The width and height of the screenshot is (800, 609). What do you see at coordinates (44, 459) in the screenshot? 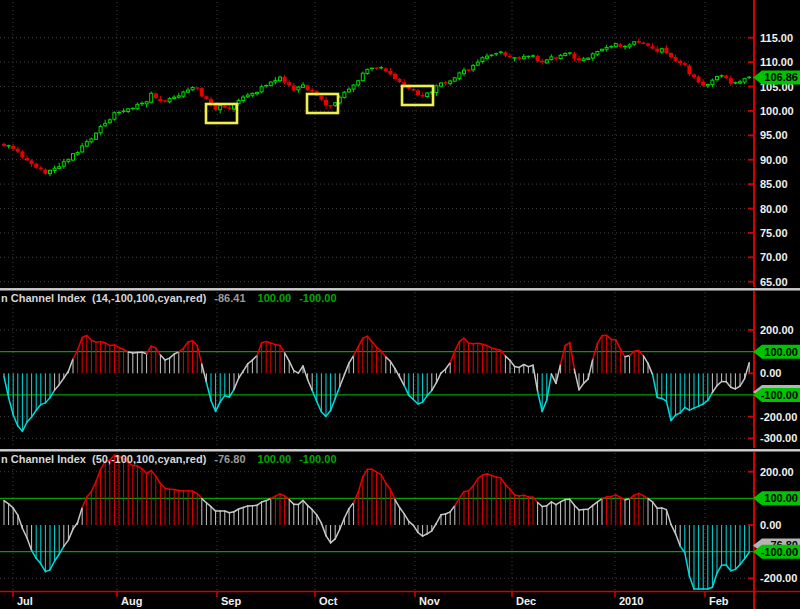
I see `cci50-name: n Channel Index` at bounding box center [44, 459].